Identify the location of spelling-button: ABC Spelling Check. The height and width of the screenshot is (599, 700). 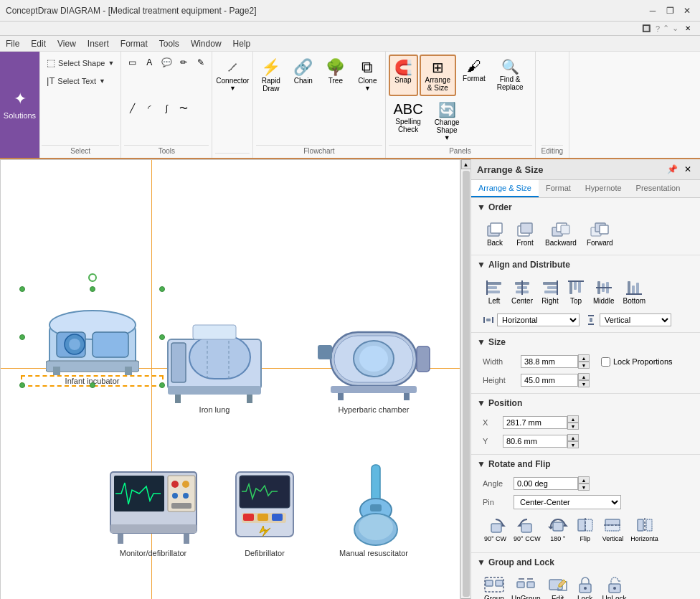
(409, 121).